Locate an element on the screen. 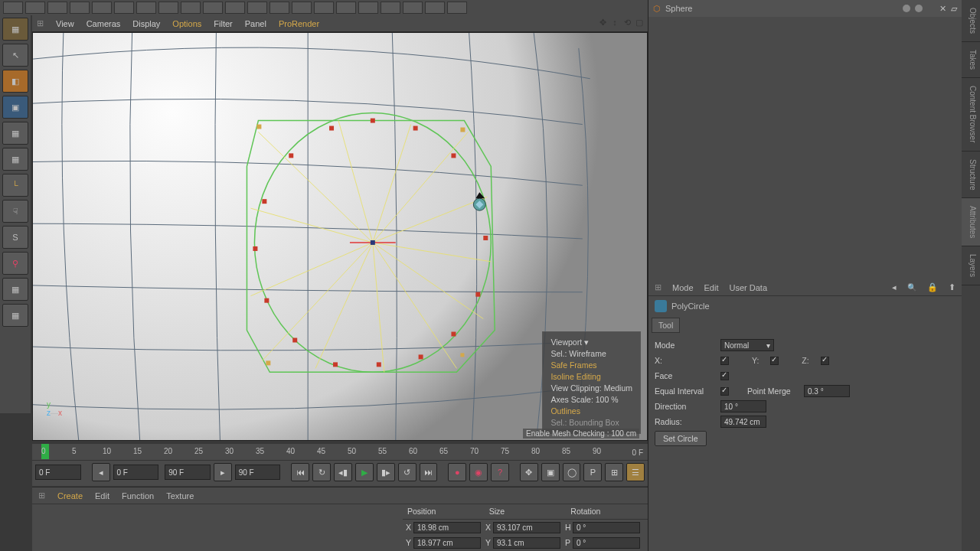 Image resolution: width=980 pixels, height=551 pixels. move-key-icon: ✥ is located at coordinates (529, 472).